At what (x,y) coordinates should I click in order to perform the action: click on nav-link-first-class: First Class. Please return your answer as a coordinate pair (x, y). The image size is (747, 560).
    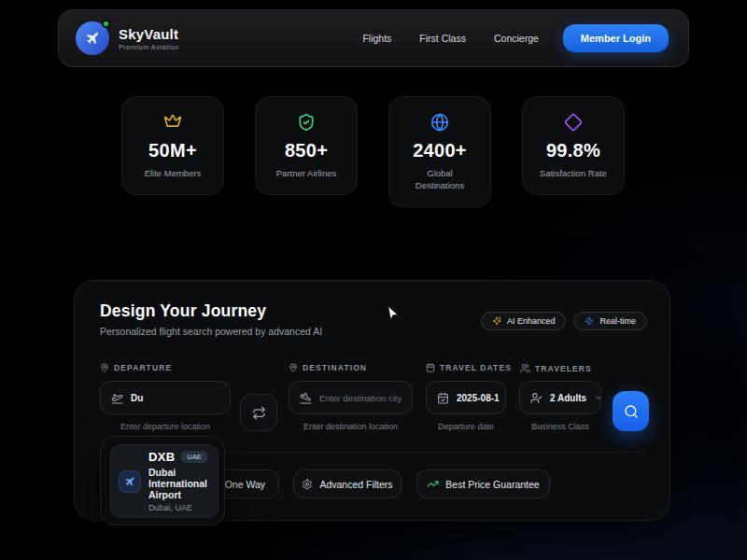
    Looking at the image, I should click on (443, 38).